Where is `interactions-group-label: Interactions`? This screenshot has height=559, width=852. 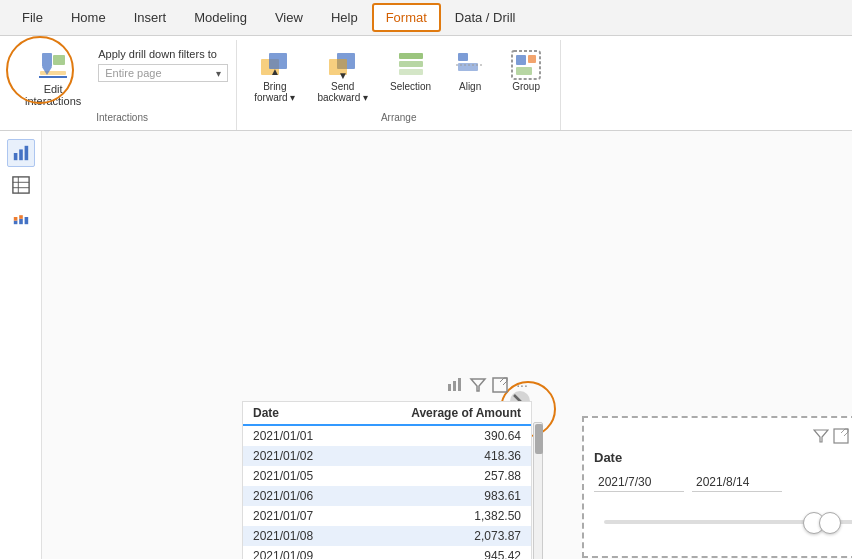
interactions-group-label: Interactions is located at coordinates (122, 119).